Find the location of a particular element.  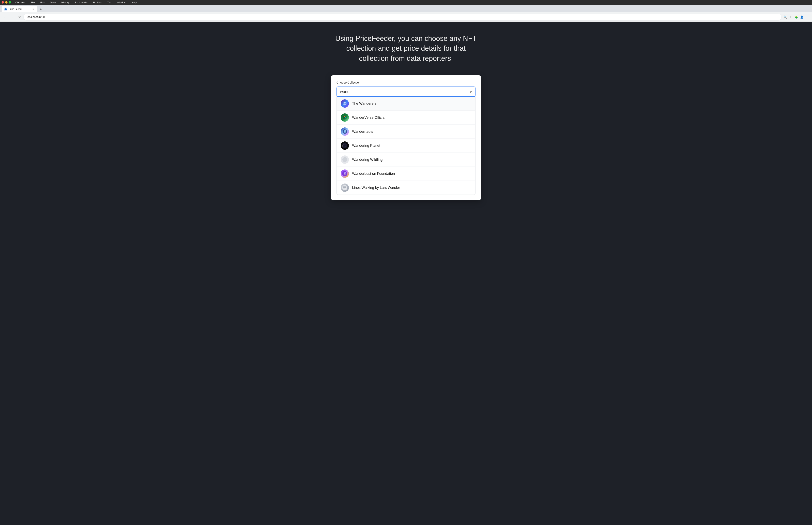

menu-profiles: Profiles is located at coordinates (97, 3).